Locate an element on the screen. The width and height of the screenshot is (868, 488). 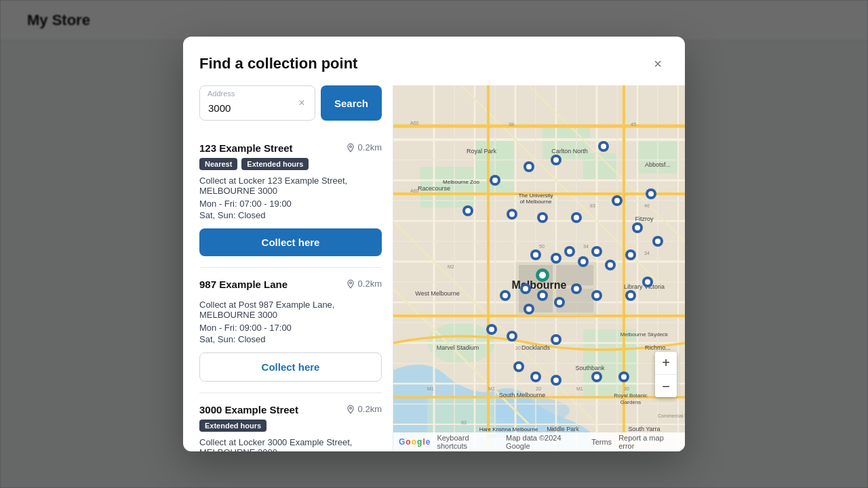
svg-text: 50 is located at coordinates (542, 247).